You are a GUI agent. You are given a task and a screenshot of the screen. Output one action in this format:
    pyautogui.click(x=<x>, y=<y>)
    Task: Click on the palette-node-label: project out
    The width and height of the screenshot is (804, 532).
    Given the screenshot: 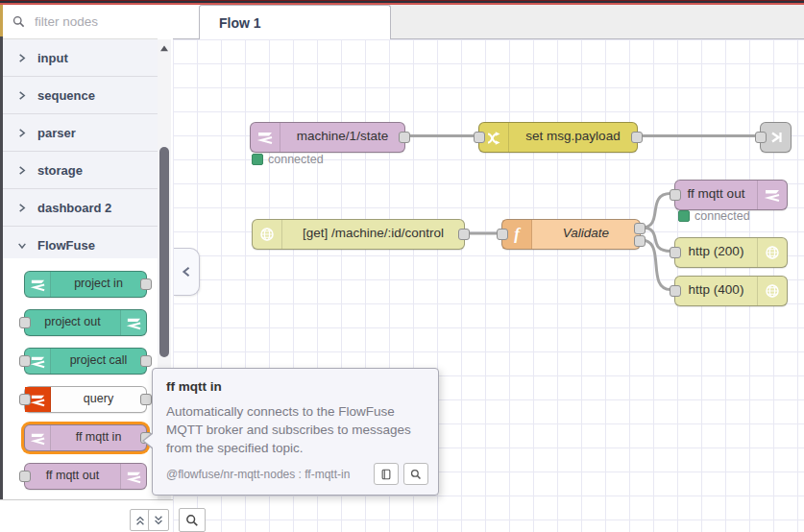 What is the action you would take?
    pyautogui.click(x=73, y=323)
    